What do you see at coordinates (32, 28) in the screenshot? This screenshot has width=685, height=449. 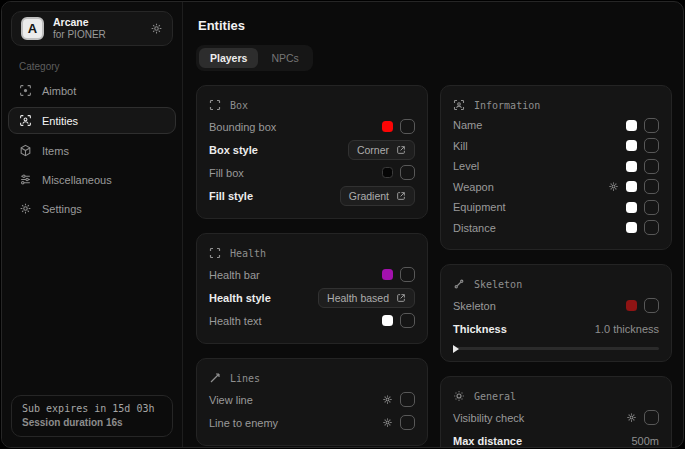 I see `brand-logo: A` at bounding box center [32, 28].